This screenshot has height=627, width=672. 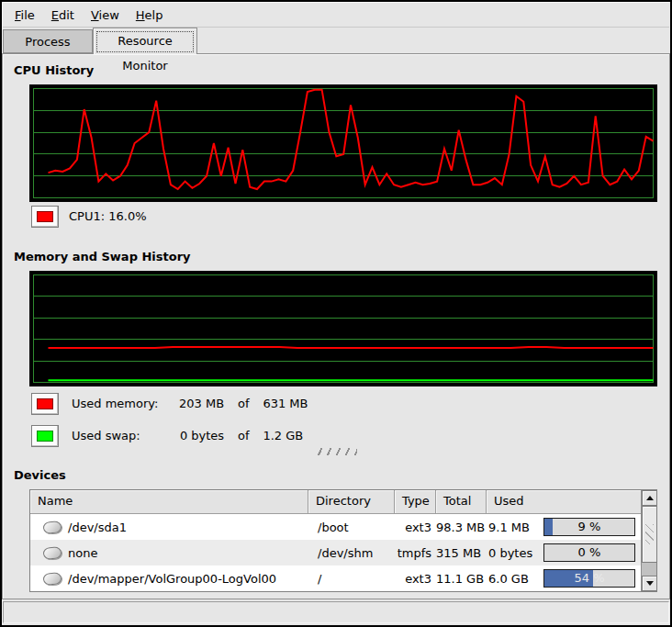 I want to click on usage-progress-bar: 54 %, so click(x=589, y=578).